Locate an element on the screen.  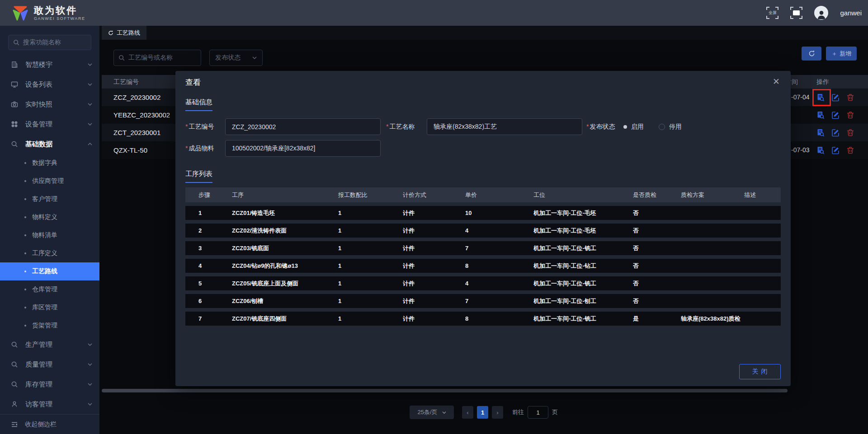
radio-disabled-unchecked is located at coordinates (662, 127).